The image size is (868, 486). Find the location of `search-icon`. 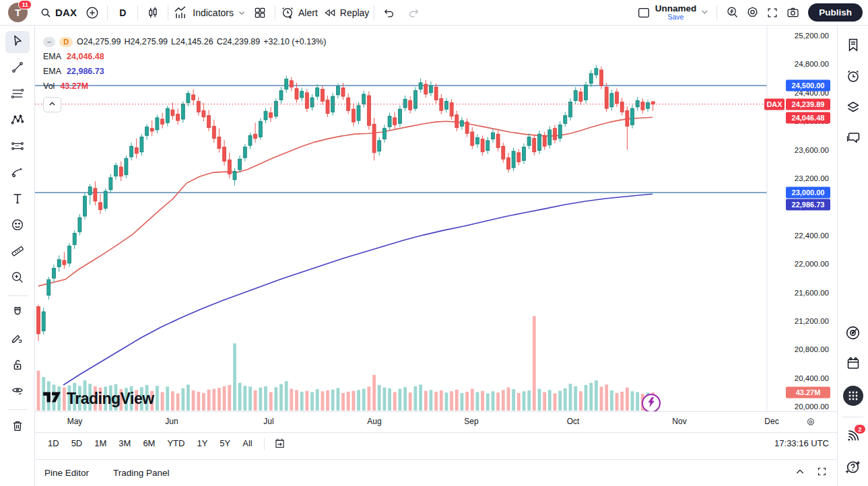

search-icon is located at coordinates (46, 13).